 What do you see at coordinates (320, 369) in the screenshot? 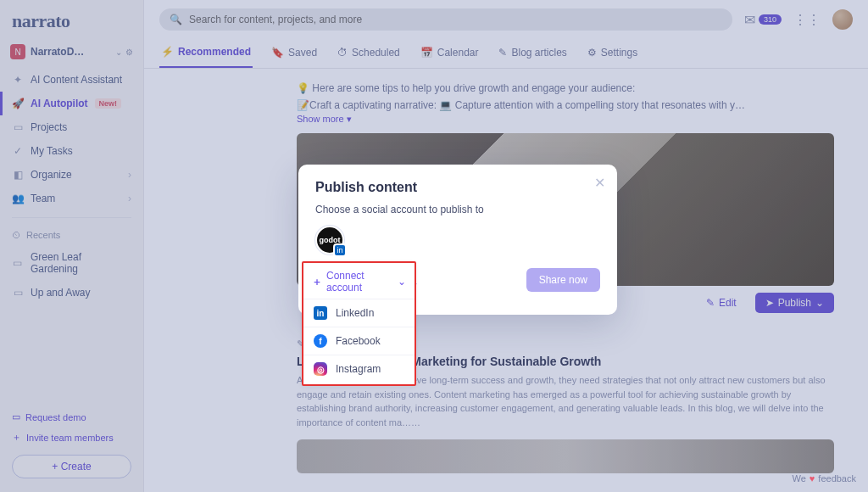
I see `instagram-icon: ◎` at bounding box center [320, 369].